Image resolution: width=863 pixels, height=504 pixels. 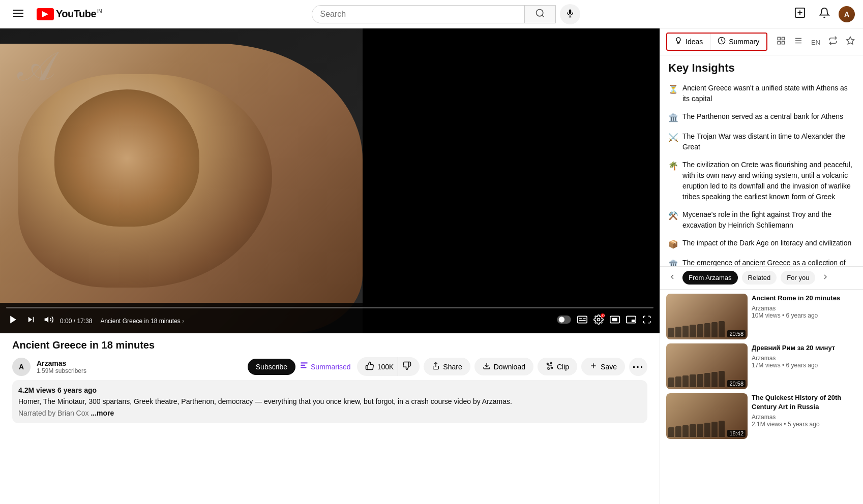 I want to click on download-button: Download, so click(x=504, y=367).